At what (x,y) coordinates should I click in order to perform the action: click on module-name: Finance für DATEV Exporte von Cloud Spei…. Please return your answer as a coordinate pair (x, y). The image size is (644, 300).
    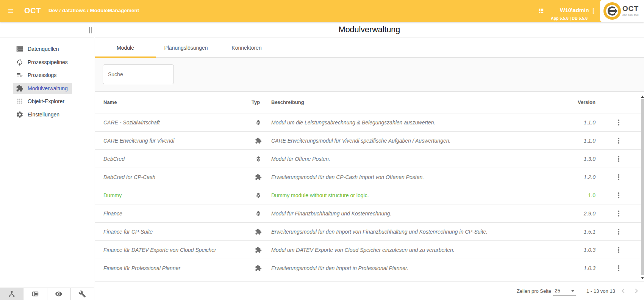
    Looking at the image, I should click on (160, 250).